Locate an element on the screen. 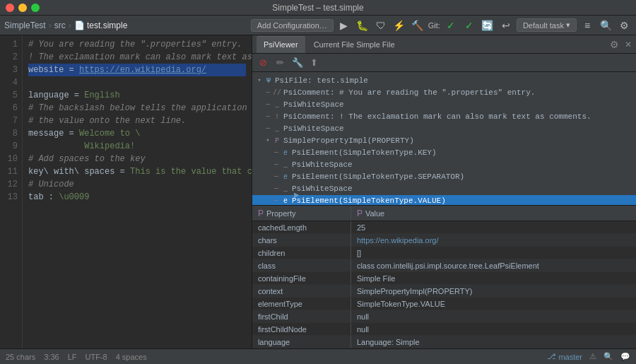 This screenshot has width=636, height=364. git-branch-icon: ⎇ is located at coordinates (551, 356).